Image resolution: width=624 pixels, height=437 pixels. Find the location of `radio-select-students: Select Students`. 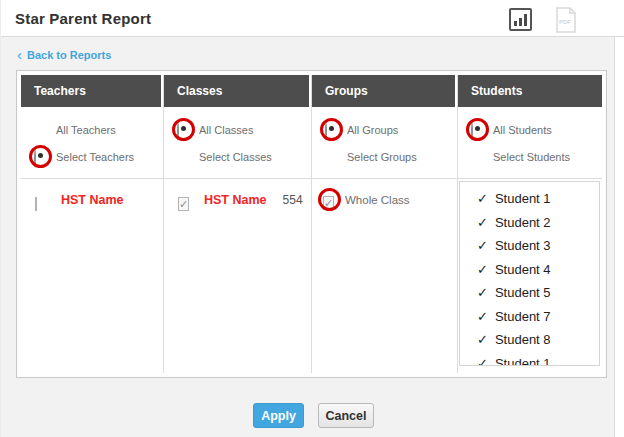

radio-select-students: Select Students is located at coordinates (530, 156).